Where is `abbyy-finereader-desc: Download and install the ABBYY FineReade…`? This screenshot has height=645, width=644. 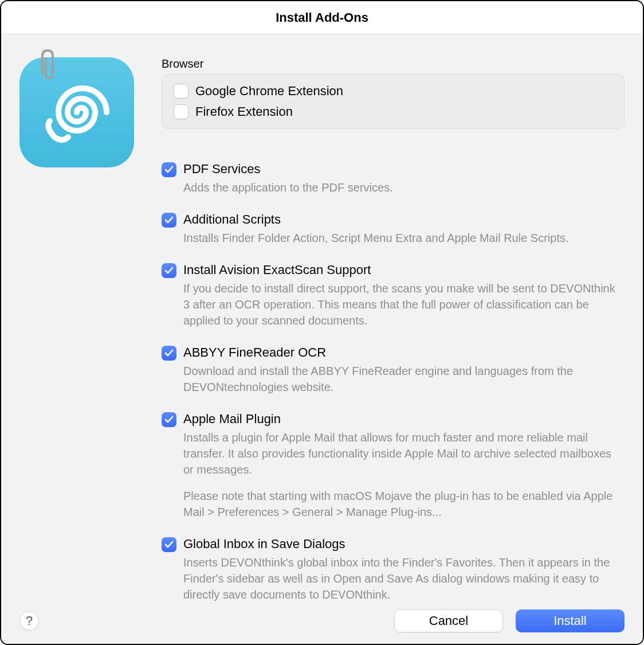
abbyy-finereader-desc: Download and install the ABBYY FineReade… is located at coordinates (404, 379).